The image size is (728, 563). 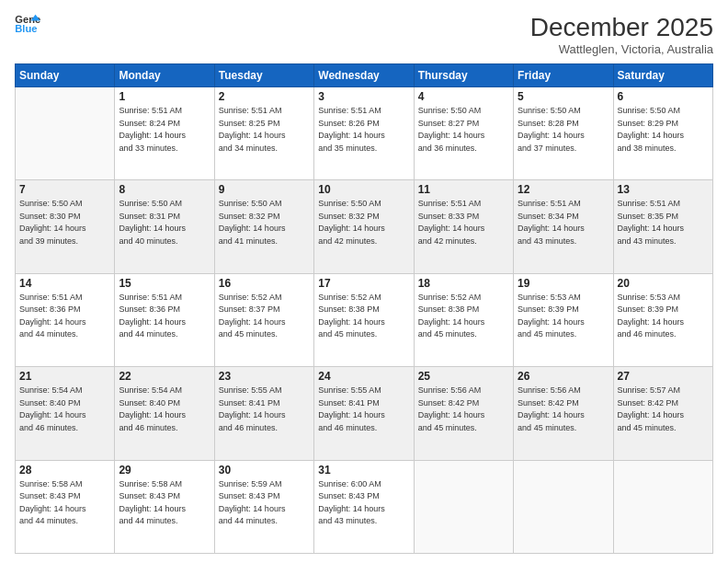 What do you see at coordinates (264, 506) in the screenshot?
I see `calendar-cell: 30 Sunrise: 5:59 AMSunset: 8:43 PMDaylig…` at bounding box center [264, 506].